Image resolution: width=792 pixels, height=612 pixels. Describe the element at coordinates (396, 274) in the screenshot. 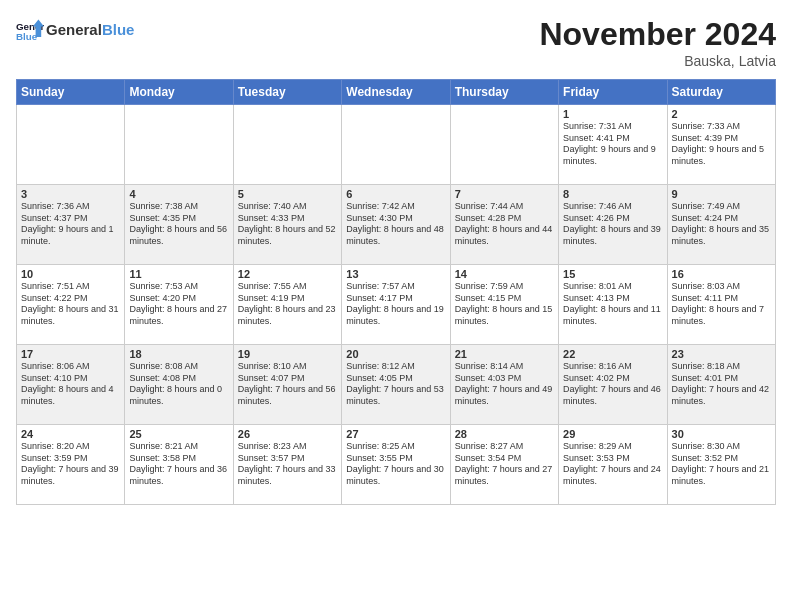

I see `day-number: 13` at that location.